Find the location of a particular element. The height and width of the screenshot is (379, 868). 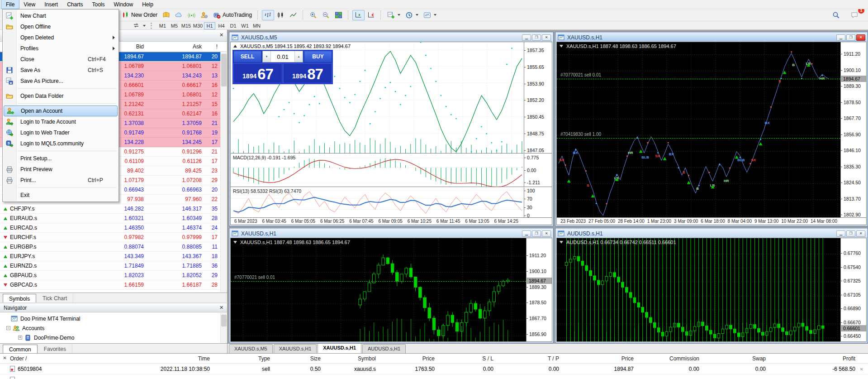

menu-item: View is located at coordinates (29, 5).